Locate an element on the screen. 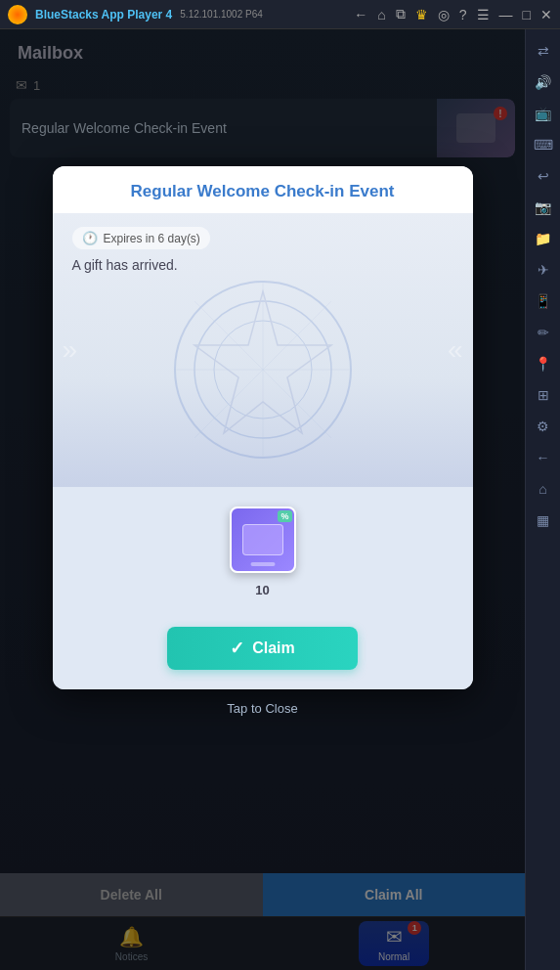 The image size is (560, 970). target-icon: ◎ is located at coordinates (444, 15).